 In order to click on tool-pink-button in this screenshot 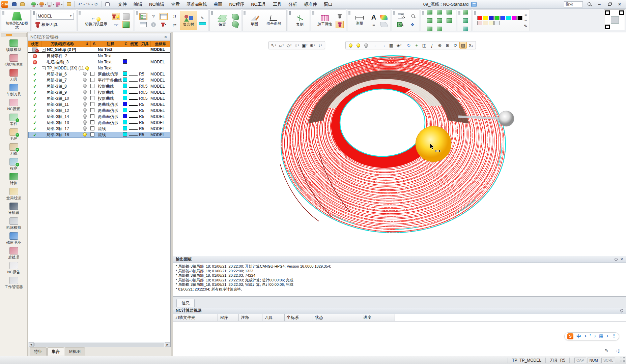, I will do `click(340, 25)`.